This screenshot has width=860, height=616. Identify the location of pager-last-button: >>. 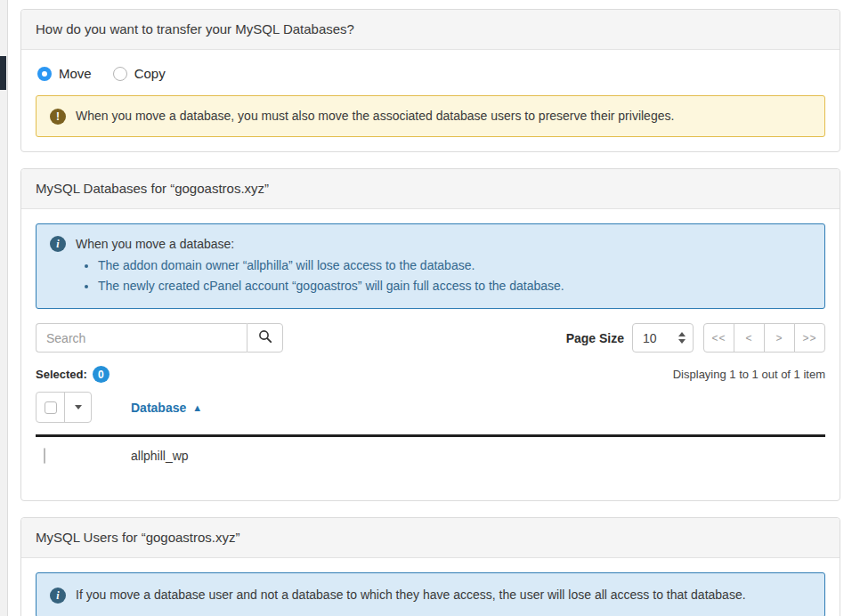
(810, 338).